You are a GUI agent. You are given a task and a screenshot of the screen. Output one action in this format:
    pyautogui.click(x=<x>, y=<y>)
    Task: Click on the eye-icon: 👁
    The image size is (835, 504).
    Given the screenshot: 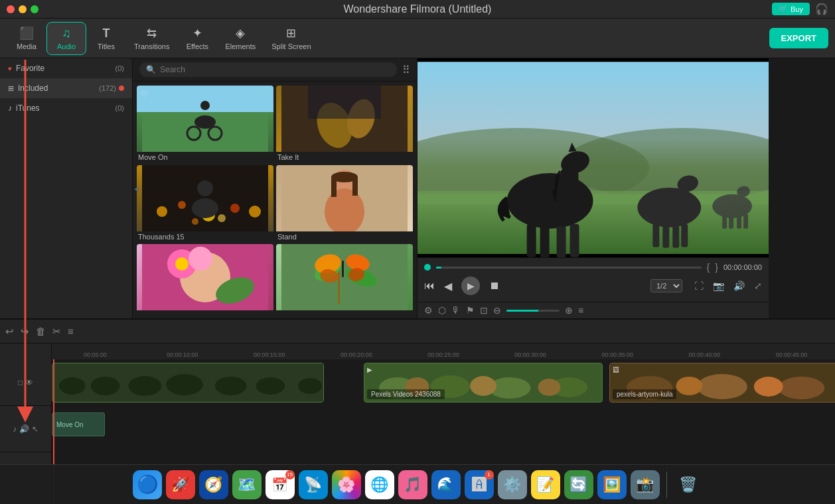 What is the action you would take?
    pyautogui.click(x=29, y=383)
    